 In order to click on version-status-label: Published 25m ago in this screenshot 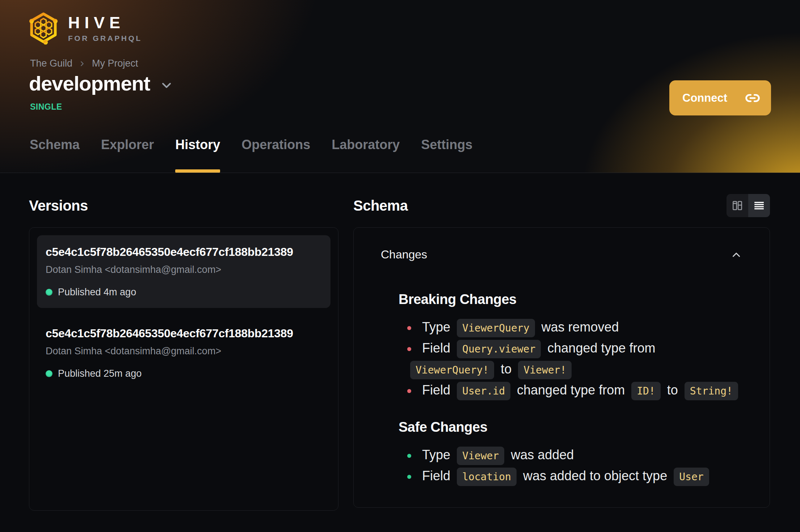, I will do `click(100, 373)`.